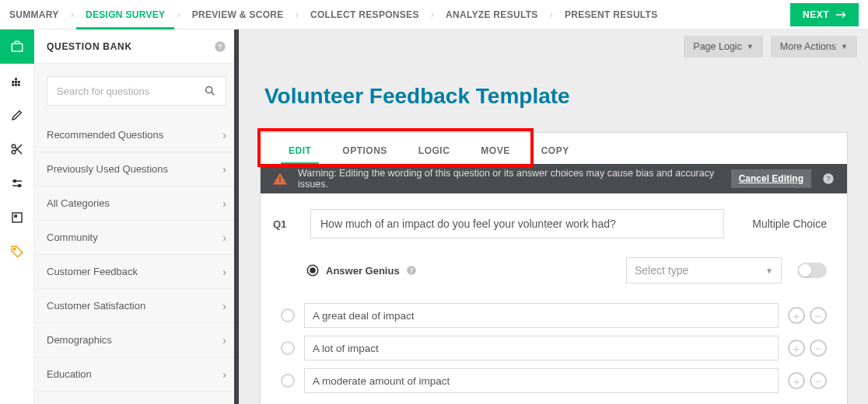 This screenshot has width=868, height=404. I want to click on category-recommended: Recommended Questions›, so click(137, 135).